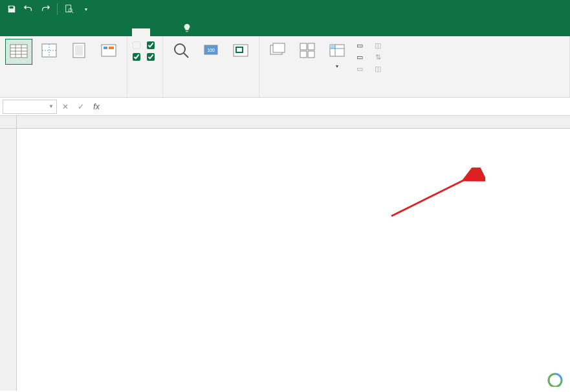 The height and width of the screenshot is (392, 570). Describe the element at coordinates (19, 52) in the screenshot. I see `normal-view-button` at that location.